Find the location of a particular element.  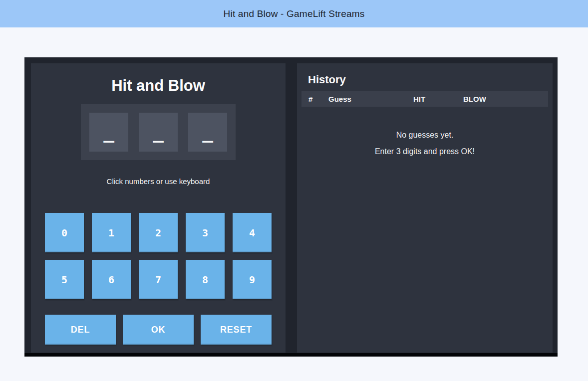

digit-button-7: 7 is located at coordinates (158, 279).